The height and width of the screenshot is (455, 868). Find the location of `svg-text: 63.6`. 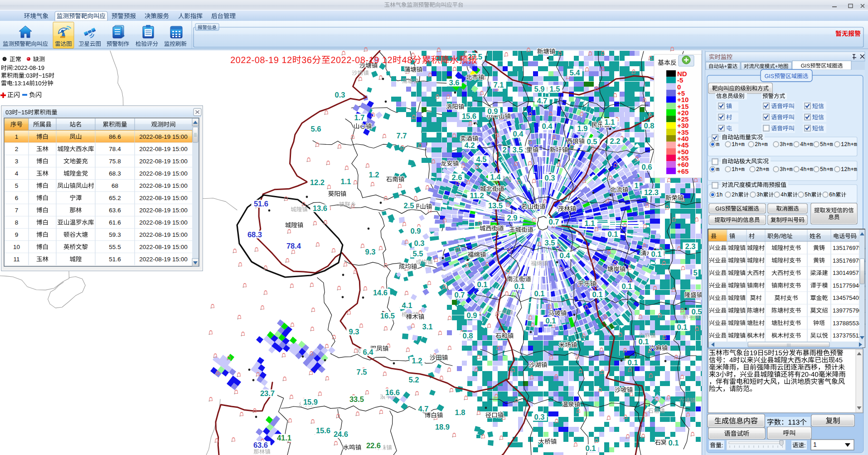

svg-text: 63.6 is located at coordinates (261, 445).